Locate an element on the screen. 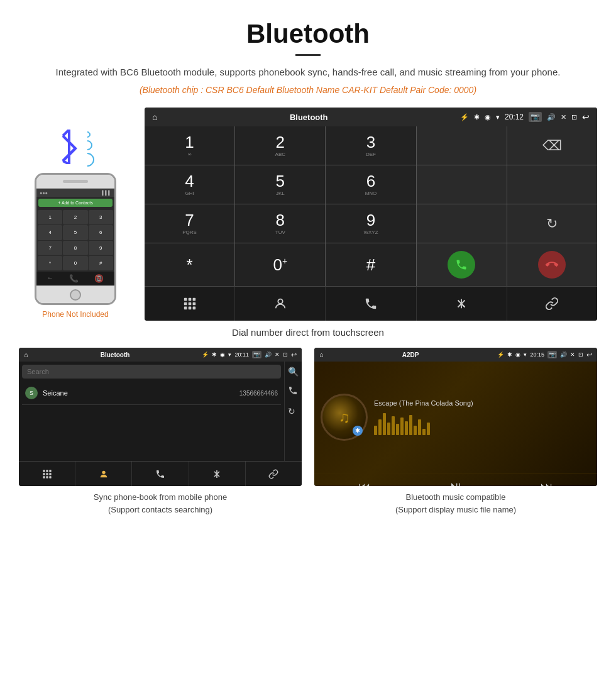 This screenshot has height=686, width=616. dial-backspace: ⌫ is located at coordinates (552, 146).